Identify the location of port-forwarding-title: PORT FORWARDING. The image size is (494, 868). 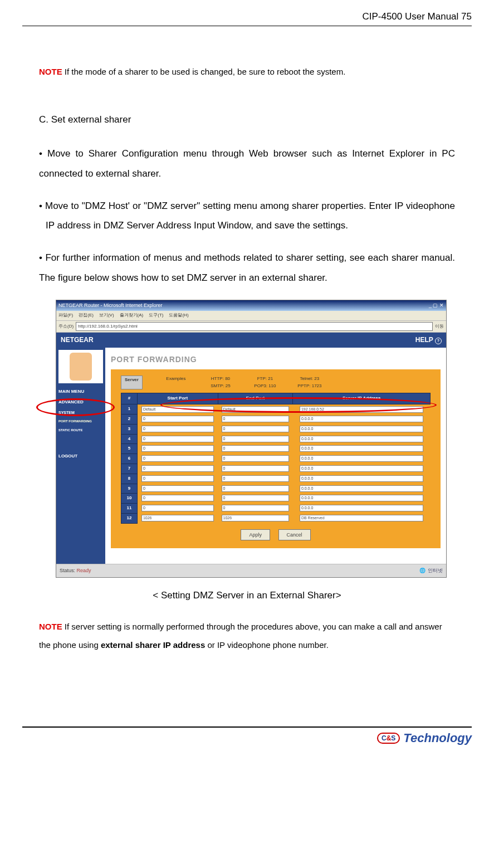
(276, 359).